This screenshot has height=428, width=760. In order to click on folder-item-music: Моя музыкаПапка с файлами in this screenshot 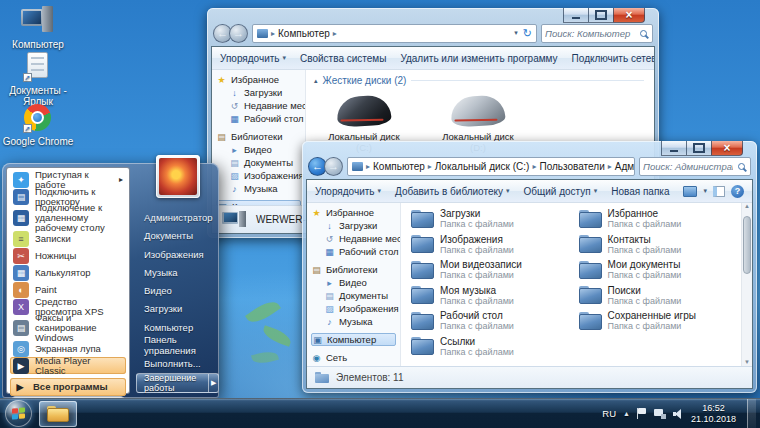, I will do `click(491, 296)`.